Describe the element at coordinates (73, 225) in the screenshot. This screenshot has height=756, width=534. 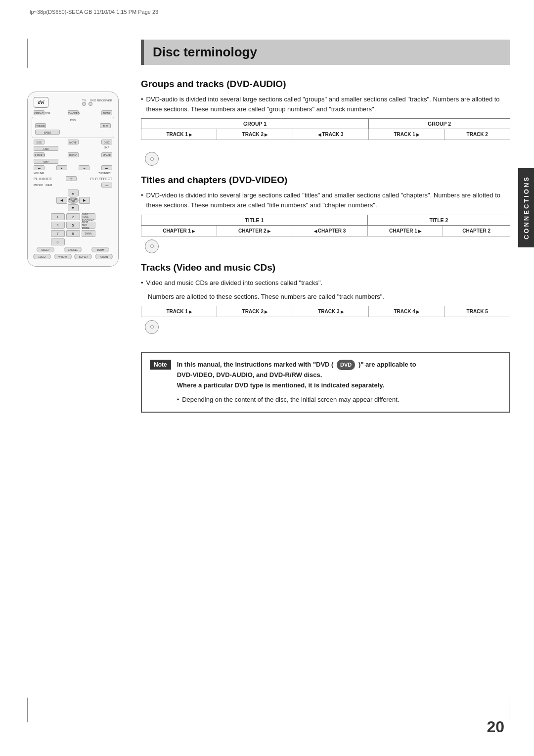
I see `num-5-btn: 5` at that location.